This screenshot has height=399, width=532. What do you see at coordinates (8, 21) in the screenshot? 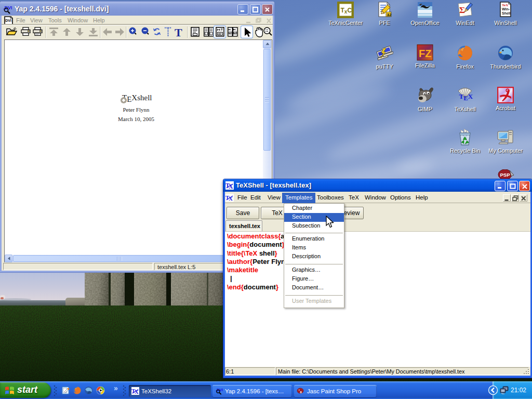
I see `svg-text: DVI` at bounding box center [8, 21].